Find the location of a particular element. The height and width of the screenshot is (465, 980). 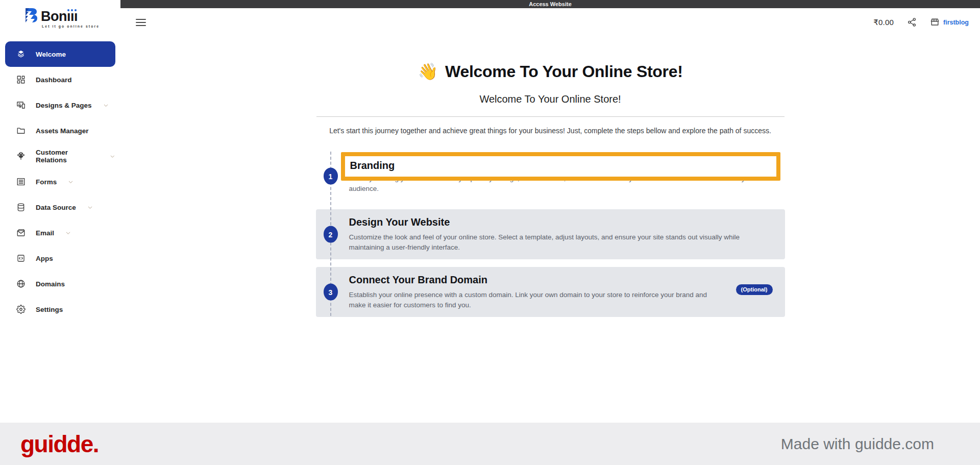

toolbar-right: ₹0.00 firstblog is located at coordinates (921, 22).